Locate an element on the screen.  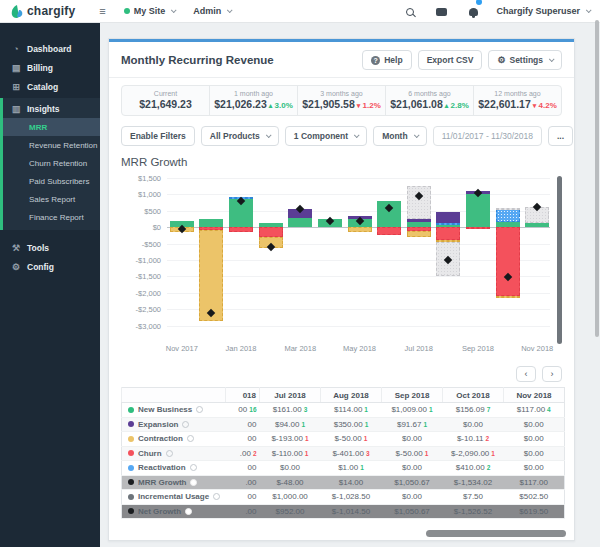
components-dropdown: 1 Component is located at coordinates (326, 136).